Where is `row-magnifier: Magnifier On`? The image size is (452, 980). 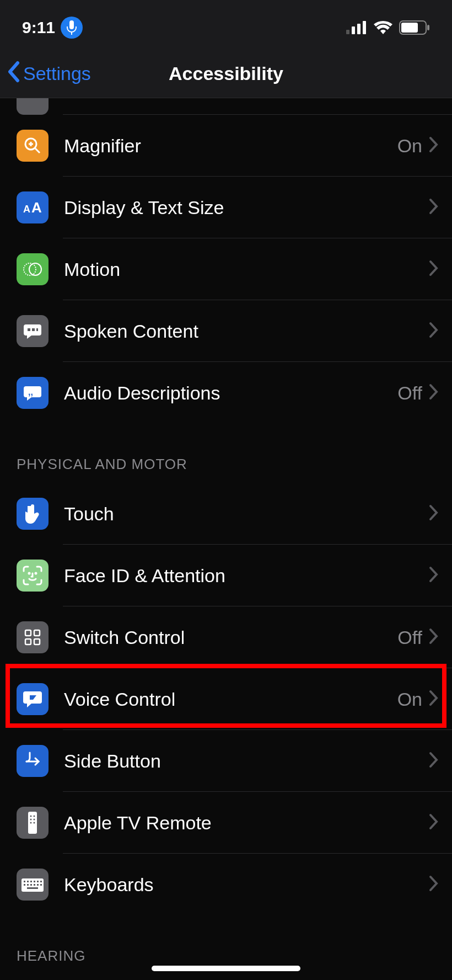 row-magnifier: Magnifier On is located at coordinates (226, 146).